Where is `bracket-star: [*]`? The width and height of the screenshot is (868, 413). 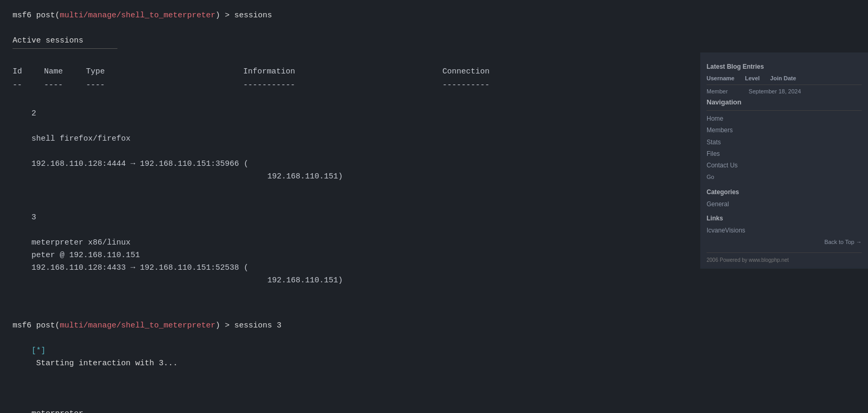
bracket-star: [*] is located at coordinates (39, 351).